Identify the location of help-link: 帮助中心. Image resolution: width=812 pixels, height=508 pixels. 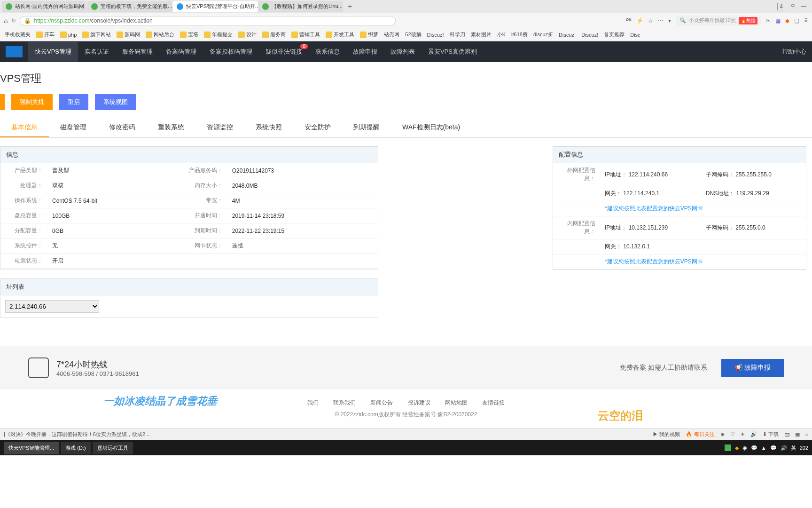
(794, 52).